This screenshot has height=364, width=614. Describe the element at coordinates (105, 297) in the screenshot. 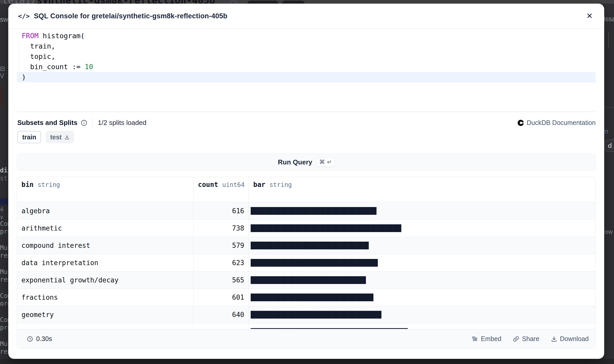

I see `bin-cell: fractions` at that location.